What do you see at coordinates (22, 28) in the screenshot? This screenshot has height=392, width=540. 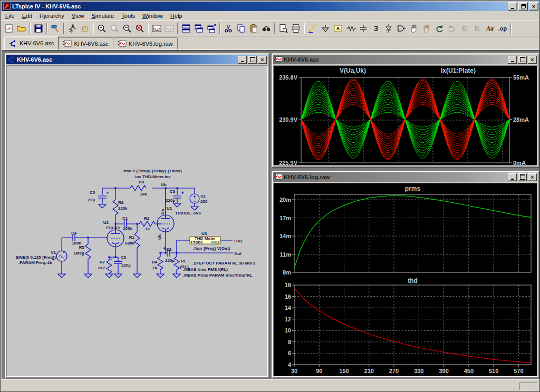 I see `open-icon` at bounding box center [22, 28].